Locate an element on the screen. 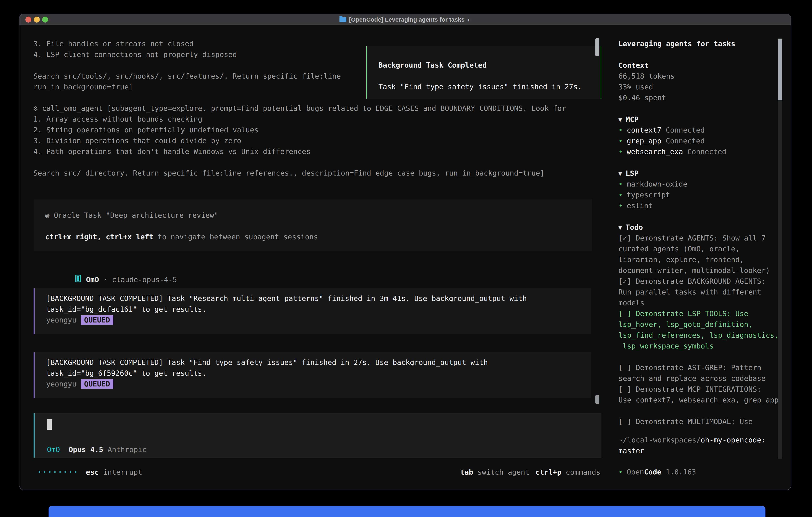 The image size is (812, 517). agent-model: claude-opus-4-5 is located at coordinates (144, 279).